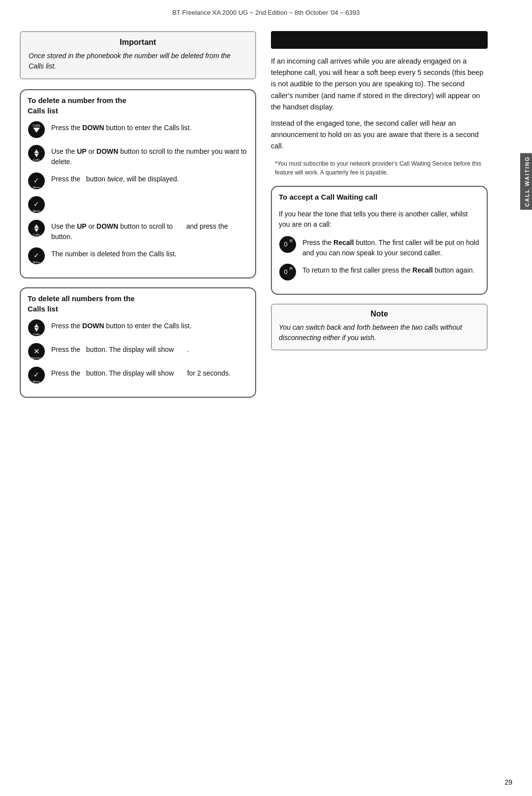 Image resolution: width=532 pixels, height=796 pixels. Describe the element at coordinates (138, 352) in the screenshot. I see `step-item: ✕ Secrecy Press the button. The display …` at that location.